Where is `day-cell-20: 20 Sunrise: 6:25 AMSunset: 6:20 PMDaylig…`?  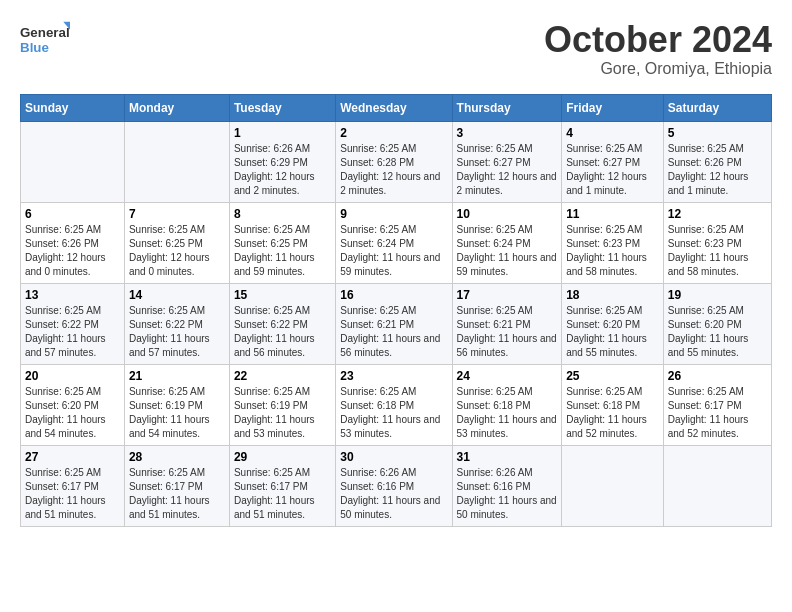
day-cell-20: 20 Sunrise: 6:25 AMSunset: 6:20 PMDaylig… is located at coordinates (73, 404).